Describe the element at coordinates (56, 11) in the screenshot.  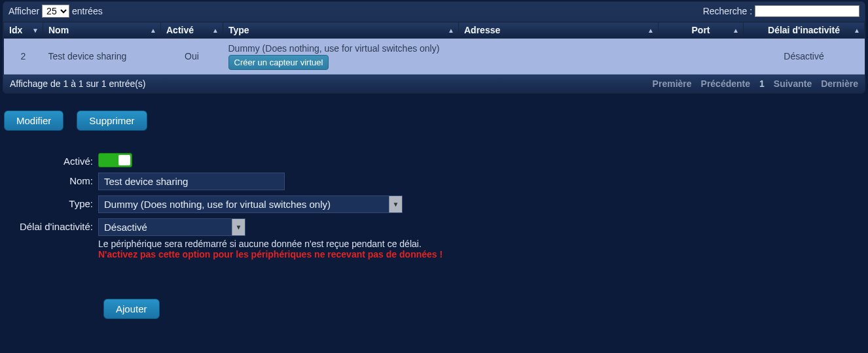
I see `page-length: Afficher 25 entrées` at that location.